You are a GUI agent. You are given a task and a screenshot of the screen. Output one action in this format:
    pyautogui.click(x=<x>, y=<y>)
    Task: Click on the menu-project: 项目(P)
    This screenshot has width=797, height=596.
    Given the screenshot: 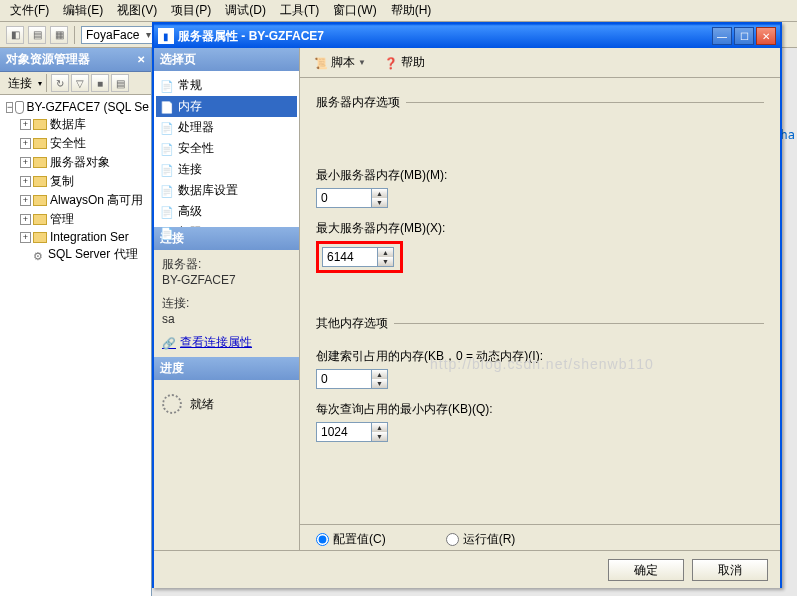 What is the action you would take?
    pyautogui.click(x=191, y=10)
    